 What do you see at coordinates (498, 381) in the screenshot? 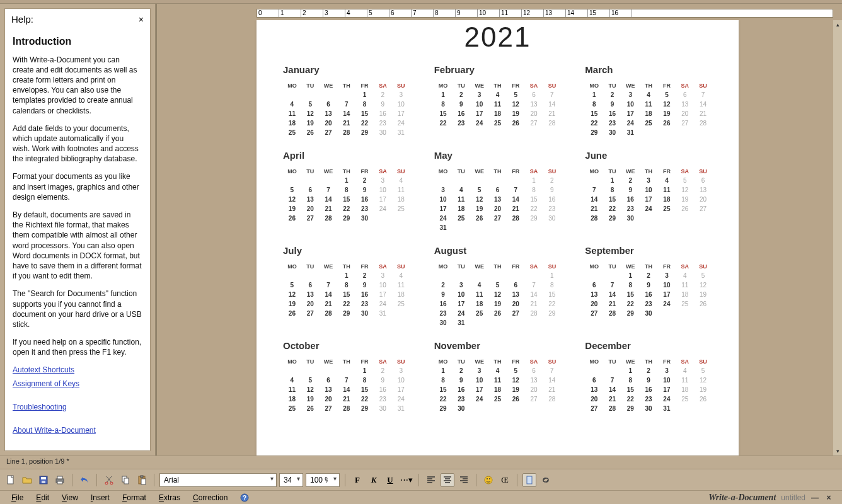
I see `calendar-day: 11` at bounding box center [498, 381].